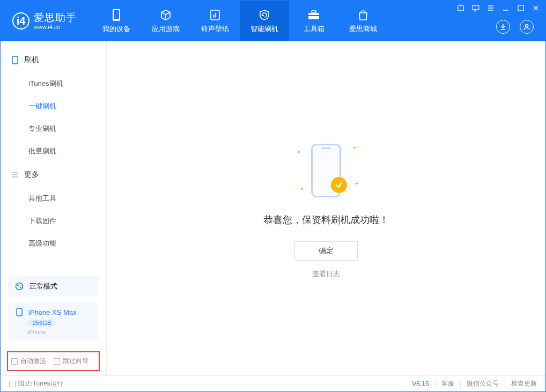 The width and height of the screenshot is (546, 392). I want to click on footer-link-update: 检查更新, so click(524, 384).